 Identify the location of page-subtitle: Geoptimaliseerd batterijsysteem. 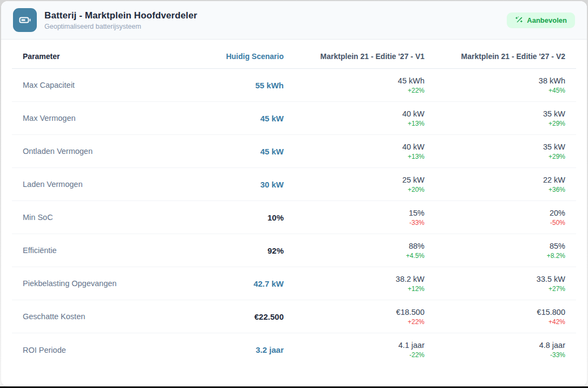
(121, 27).